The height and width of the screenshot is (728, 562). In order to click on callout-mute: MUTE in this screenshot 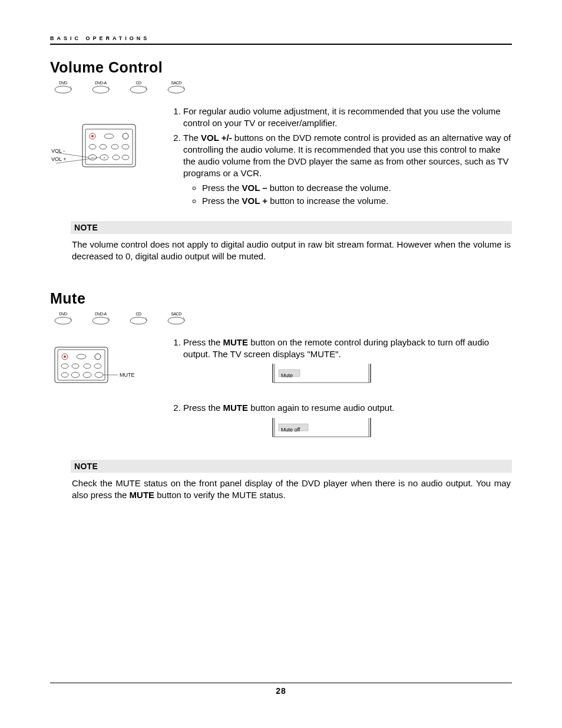, I will do `click(176, 375)`.